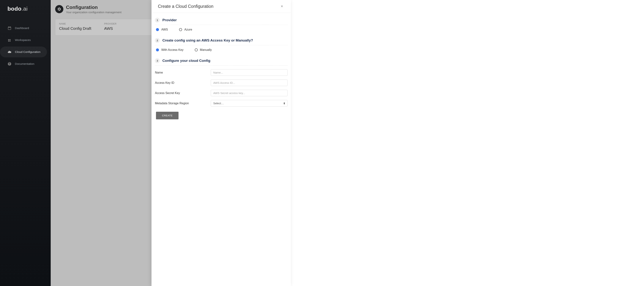  I want to click on step-header-provider: 1 Provider, so click(221, 19).